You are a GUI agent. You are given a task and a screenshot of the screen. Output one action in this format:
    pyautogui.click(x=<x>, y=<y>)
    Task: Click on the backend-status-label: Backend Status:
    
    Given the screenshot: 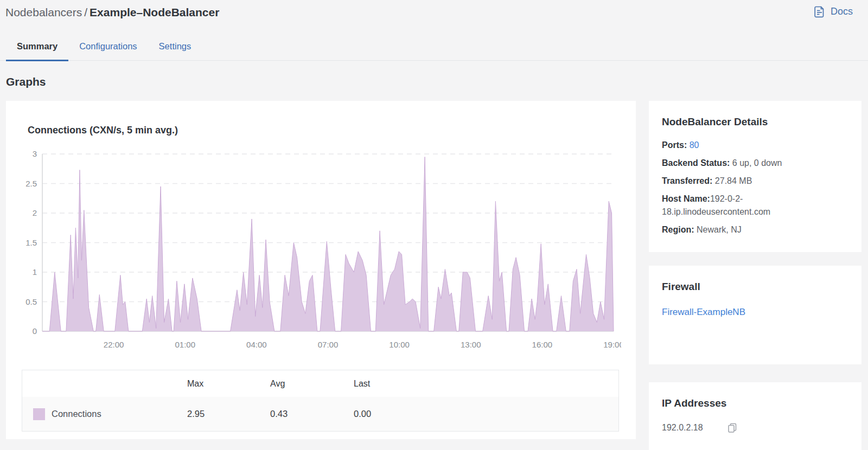 What is the action you would take?
    pyautogui.click(x=695, y=163)
    